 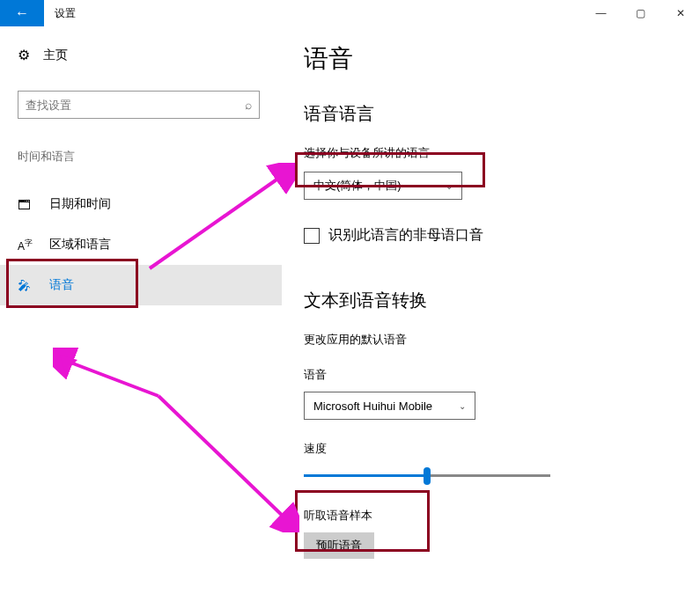 What do you see at coordinates (248, 105) in the screenshot?
I see `search-icon: ⌕` at bounding box center [248, 105].